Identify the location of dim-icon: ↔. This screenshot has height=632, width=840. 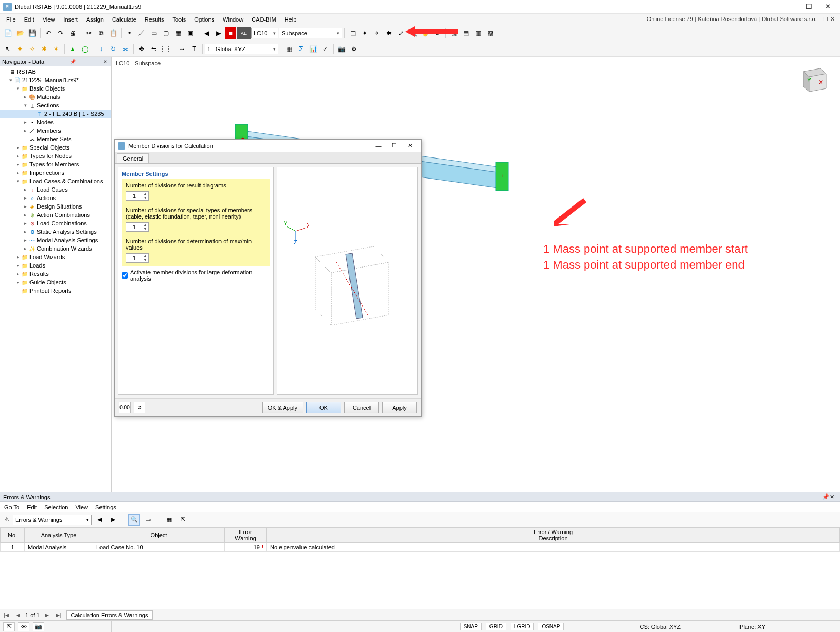
(182, 49).